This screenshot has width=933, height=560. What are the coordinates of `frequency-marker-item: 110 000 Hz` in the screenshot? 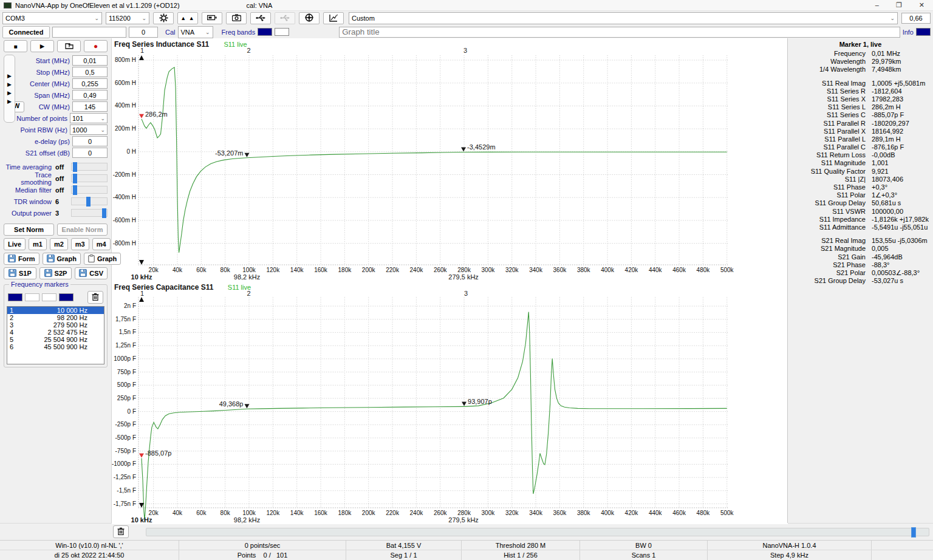 It's located at (56, 310).